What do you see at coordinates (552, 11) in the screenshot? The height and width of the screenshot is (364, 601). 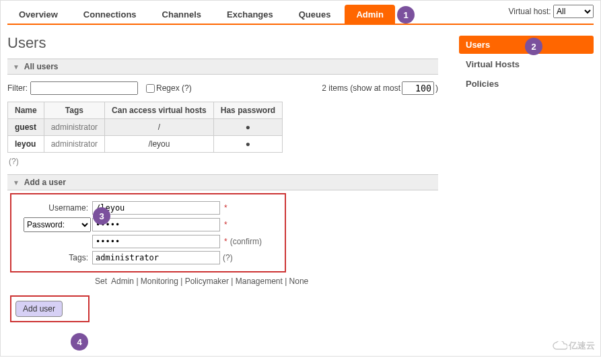 I see `virtual-host-selector: Virtual host: All` at bounding box center [552, 11].